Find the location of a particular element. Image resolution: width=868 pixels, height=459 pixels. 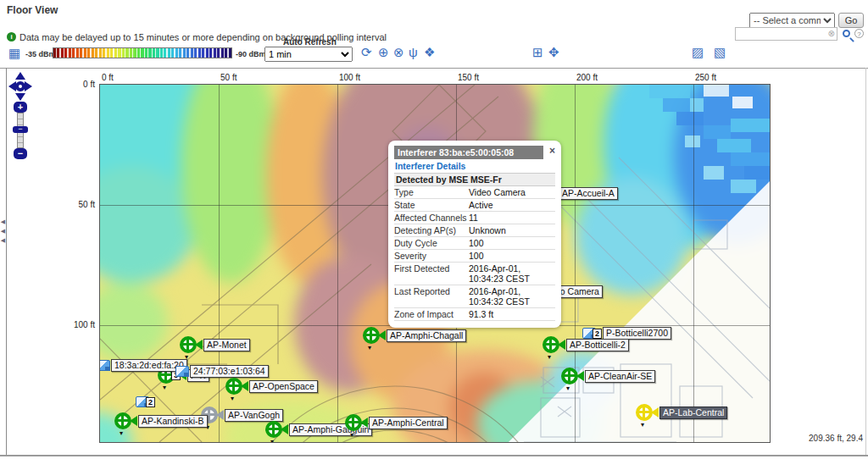

v-ruler-tick: 0 ft is located at coordinates (78, 85).